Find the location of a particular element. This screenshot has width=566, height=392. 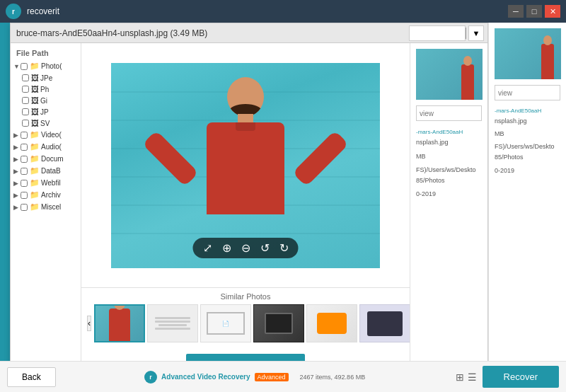

jpg-icon: 🖼 is located at coordinates (35, 78).